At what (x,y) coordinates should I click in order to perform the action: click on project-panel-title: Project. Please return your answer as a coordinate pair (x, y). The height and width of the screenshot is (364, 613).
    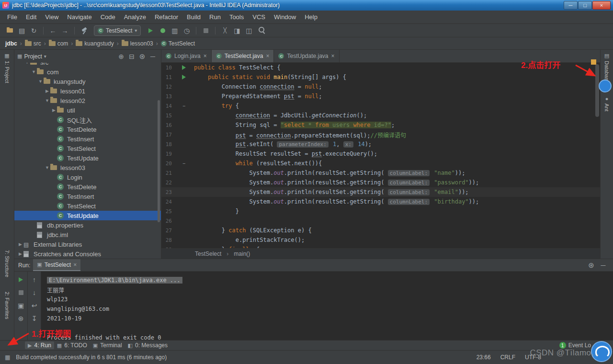
    Looking at the image, I should click on (33, 57).